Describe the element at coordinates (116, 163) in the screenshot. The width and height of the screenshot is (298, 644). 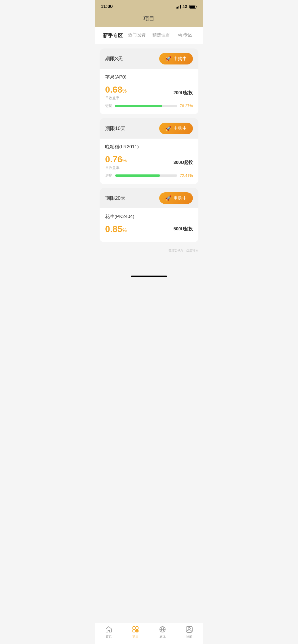
I see `card-2-rate-section: 0.76% 日收益率` at that location.